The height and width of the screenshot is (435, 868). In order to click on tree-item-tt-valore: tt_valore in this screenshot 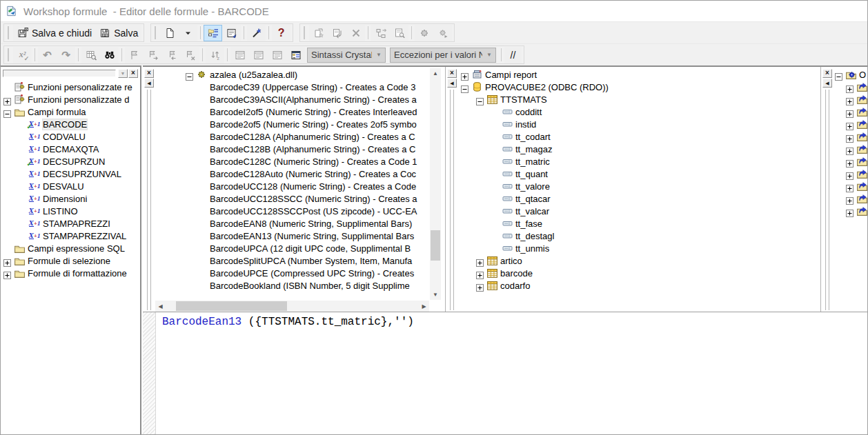, I will do `click(638, 186)`.